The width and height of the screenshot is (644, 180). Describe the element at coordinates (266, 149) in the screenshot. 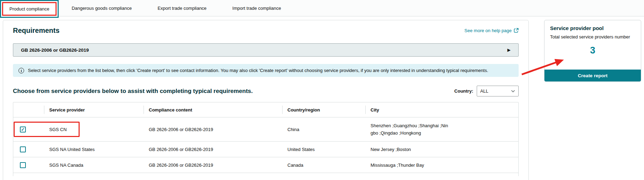

I see `table-row-sgs-na-us: SGS NA United States GB 2626-2006 or GB2…` at that location.